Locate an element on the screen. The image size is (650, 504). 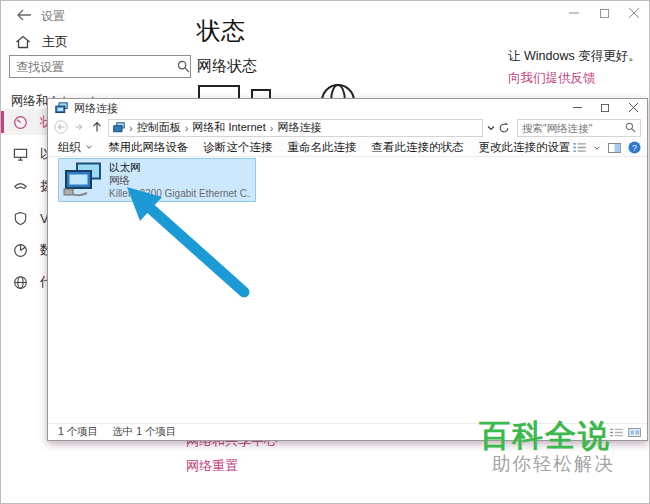
large-icons-view-toggle-icon is located at coordinates (634, 432).